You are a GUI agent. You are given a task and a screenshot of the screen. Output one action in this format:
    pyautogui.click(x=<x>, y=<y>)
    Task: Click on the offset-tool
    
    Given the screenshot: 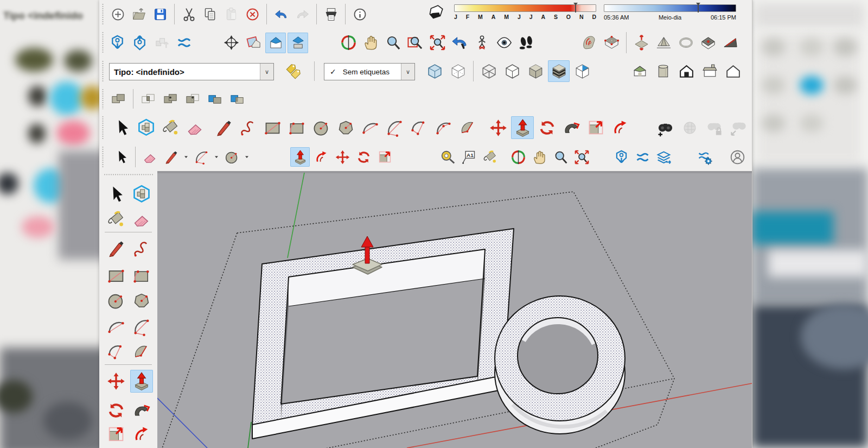 What is the action you would take?
    pyautogui.click(x=620, y=128)
    